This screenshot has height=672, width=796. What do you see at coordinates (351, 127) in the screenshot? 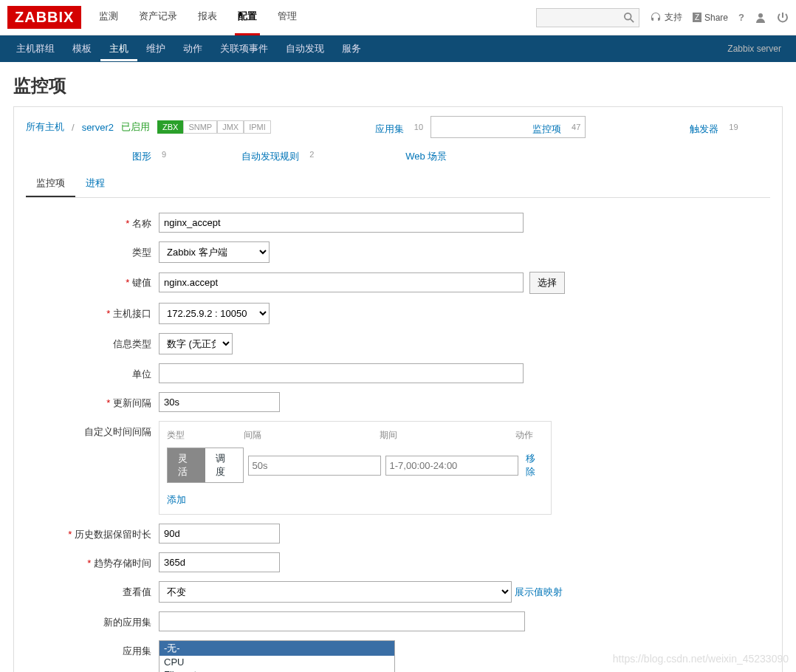
I see `crumb-apps: 应用集10` at bounding box center [351, 127].